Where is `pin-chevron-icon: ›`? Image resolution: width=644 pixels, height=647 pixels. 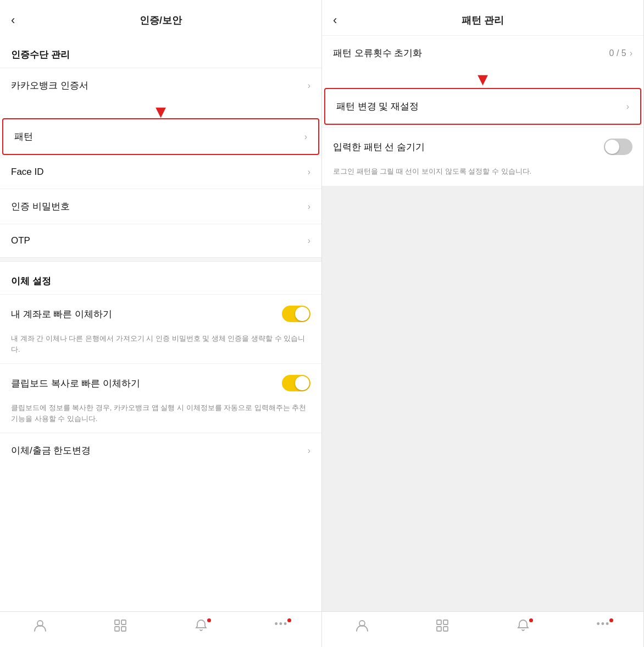 pin-chevron-icon: › is located at coordinates (309, 207).